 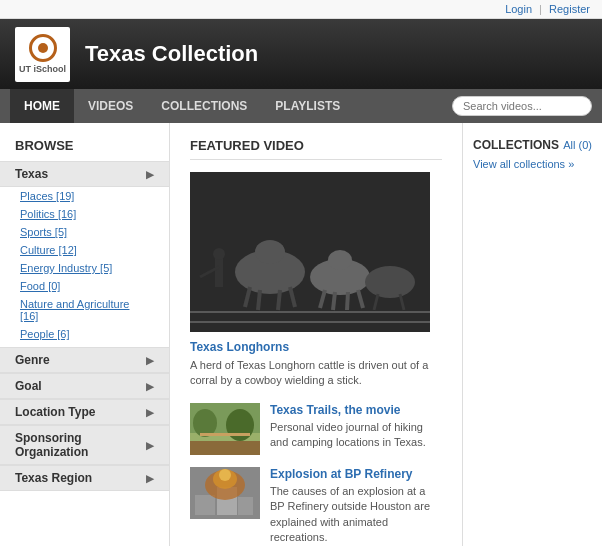 What do you see at coordinates (110, 106) in the screenshot?
I see `nav-videos: VIDEOS` at bounding box center [110, 106].